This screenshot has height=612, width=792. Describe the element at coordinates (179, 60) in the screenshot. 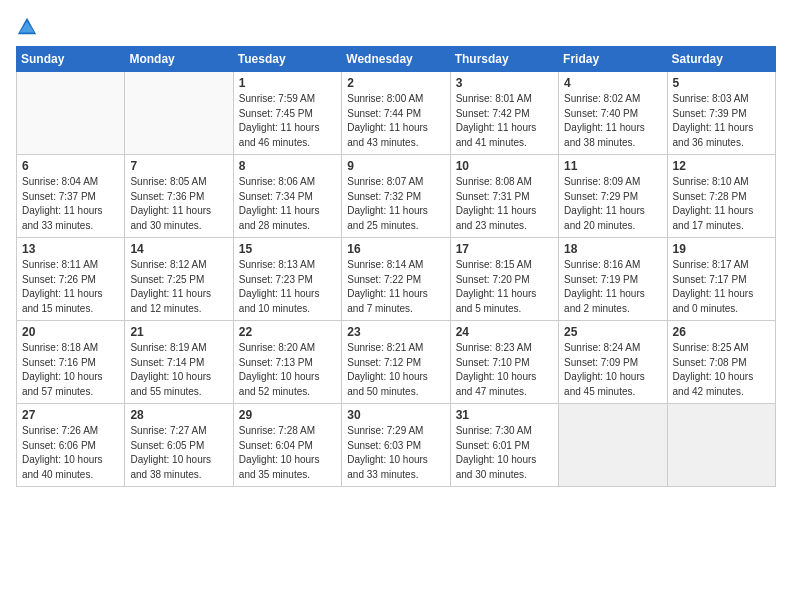

I see `weekday-header-monday: Monday` at that location.